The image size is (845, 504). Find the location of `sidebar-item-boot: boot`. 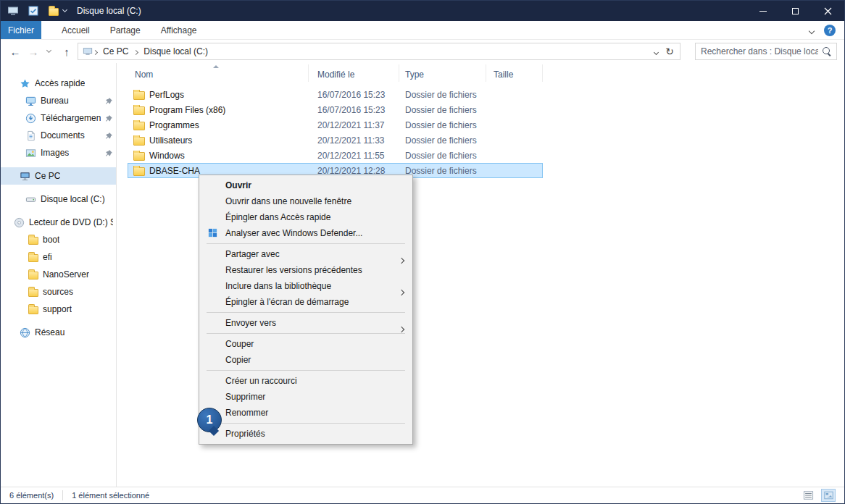

sidebar-item-boot: boot is located at coordinates (58, 240).